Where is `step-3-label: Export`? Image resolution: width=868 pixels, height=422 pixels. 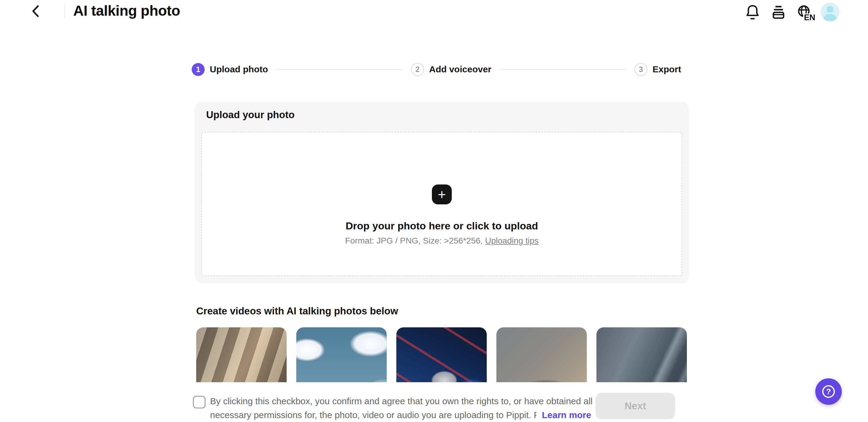
step-3-label: Export is located at coordinates (666, 69).